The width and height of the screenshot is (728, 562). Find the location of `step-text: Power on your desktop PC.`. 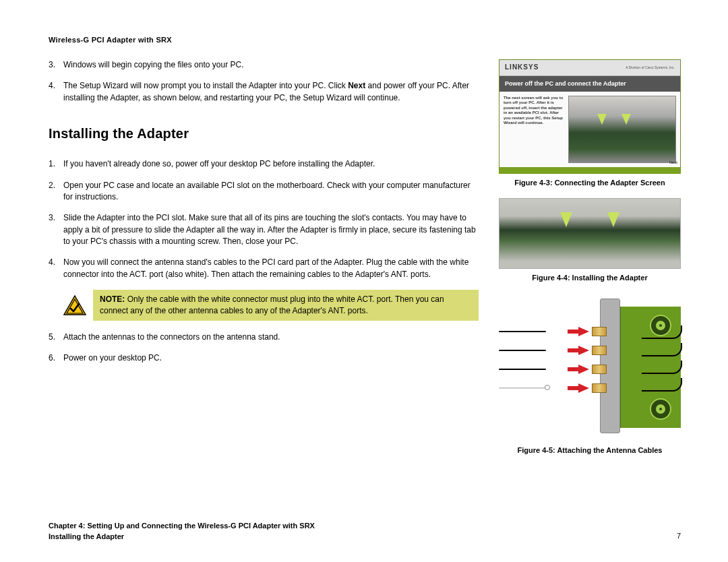

step-text: Power on your desktop PC. is located at coordinates (271, 358).